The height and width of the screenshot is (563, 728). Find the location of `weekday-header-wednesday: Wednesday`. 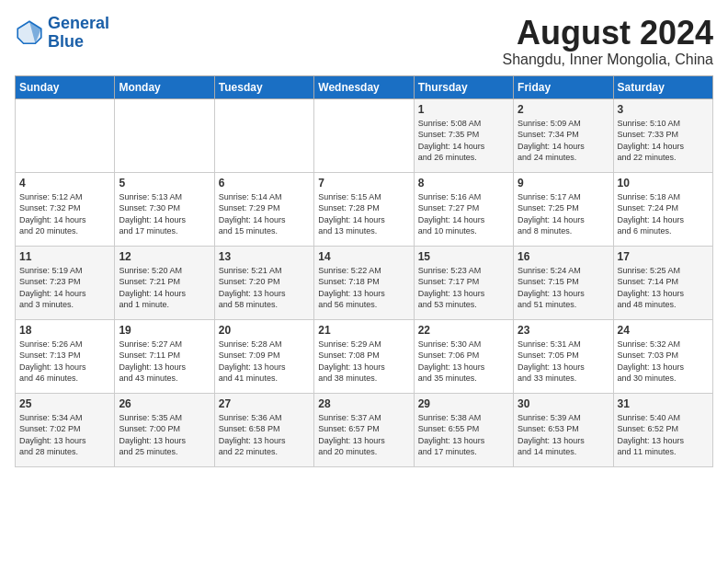

weekday-header-wednesday: Wednesday is located at coordinates (364, 86).